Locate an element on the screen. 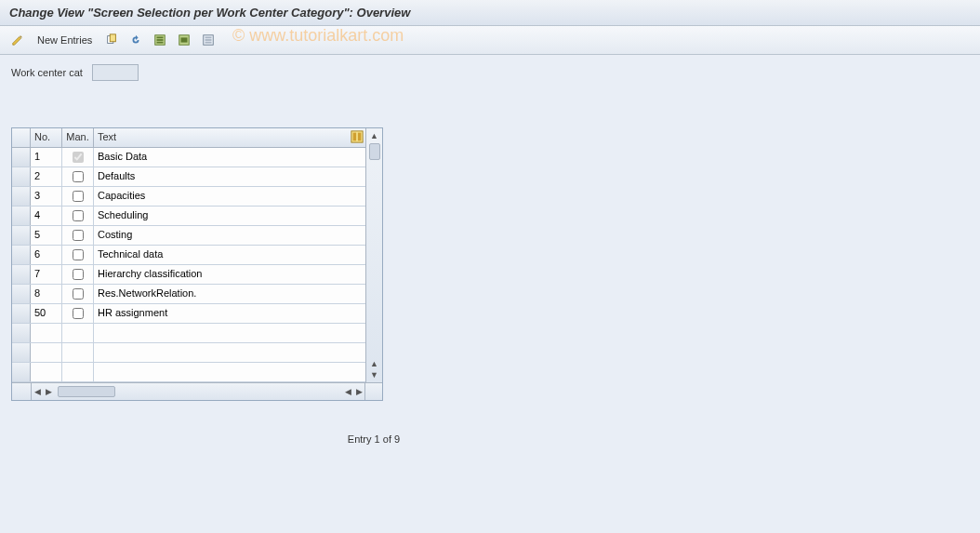  watermark: © www.tutorialkart.com is located at coordinates (318, 35).